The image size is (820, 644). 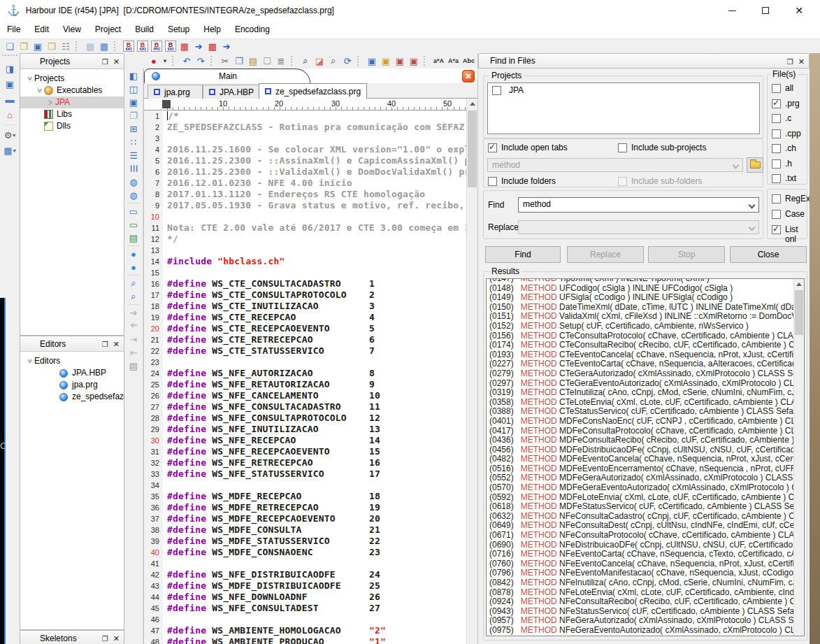 I want to click on include-folders-checkbox, so click(x=492, y=182).